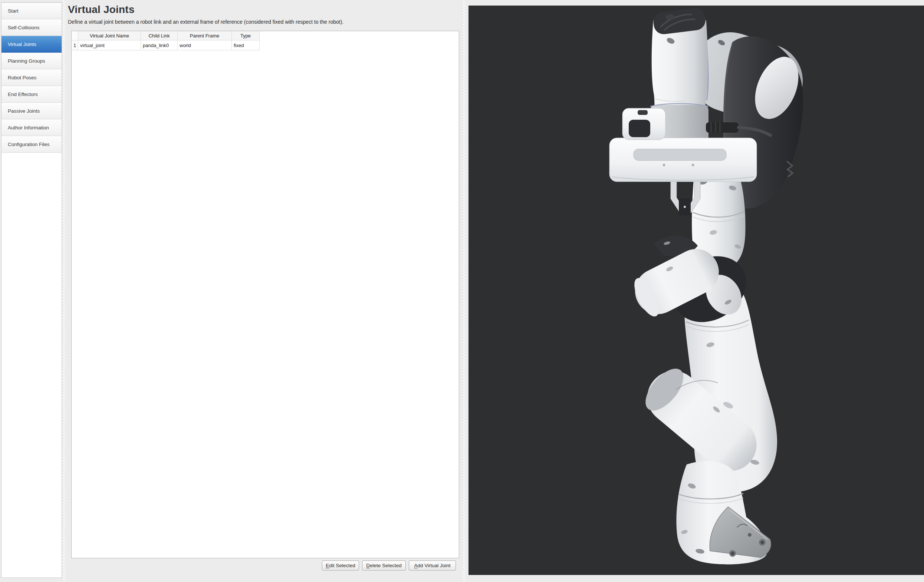  What do you see at coordinates (31, 11) in the screenshot?
I see `sidebar-item-start: Start` at bounding box center [31, 11].